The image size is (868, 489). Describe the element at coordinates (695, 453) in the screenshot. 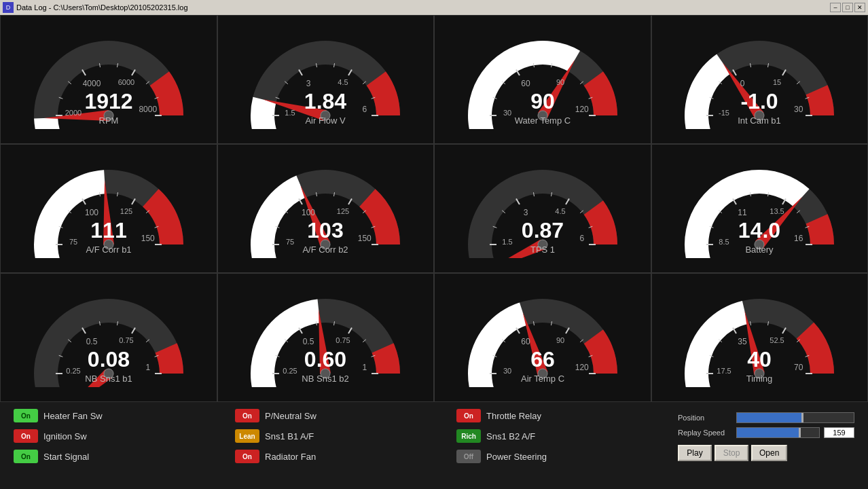

I see `play-button: Play` at that location.